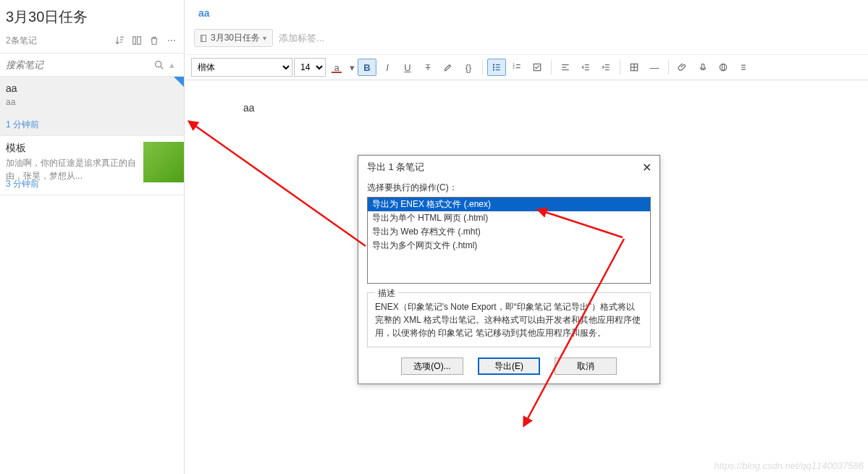 This screenshot has height=474, width=868. I want to click on note-item-time: 1 分钟前, so click(22, 124).